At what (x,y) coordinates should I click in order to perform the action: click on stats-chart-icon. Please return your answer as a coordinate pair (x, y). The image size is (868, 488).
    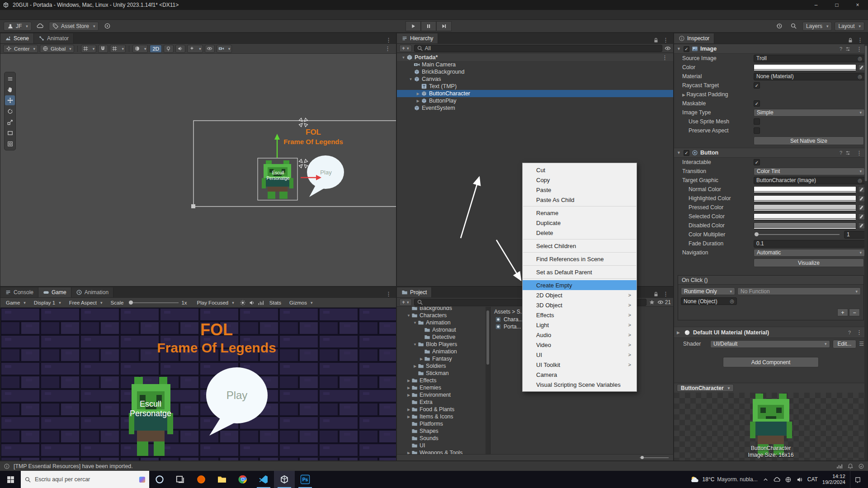
    Looking at the image, I should click on (261, 303).